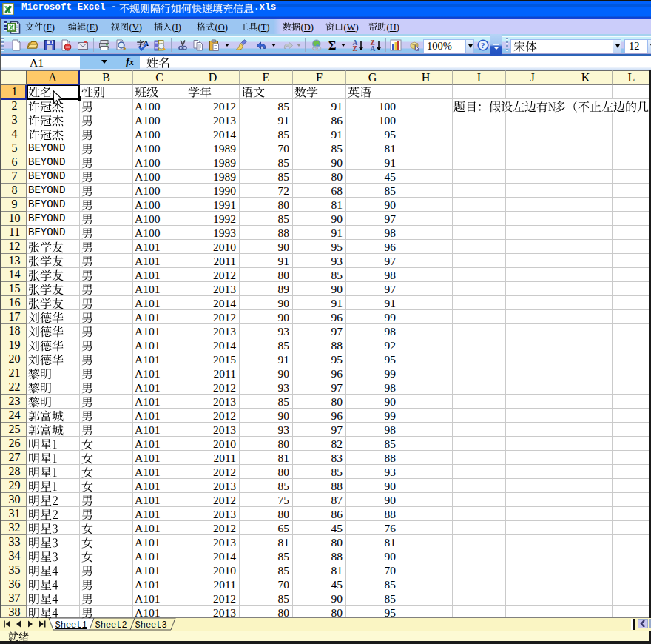 Image resolution: width=651 pixels, height=644 pixels. What do you see at coordinates (373, 48) in the screenshot?
I see `svg-text: A` at bounding box center [373, 48].